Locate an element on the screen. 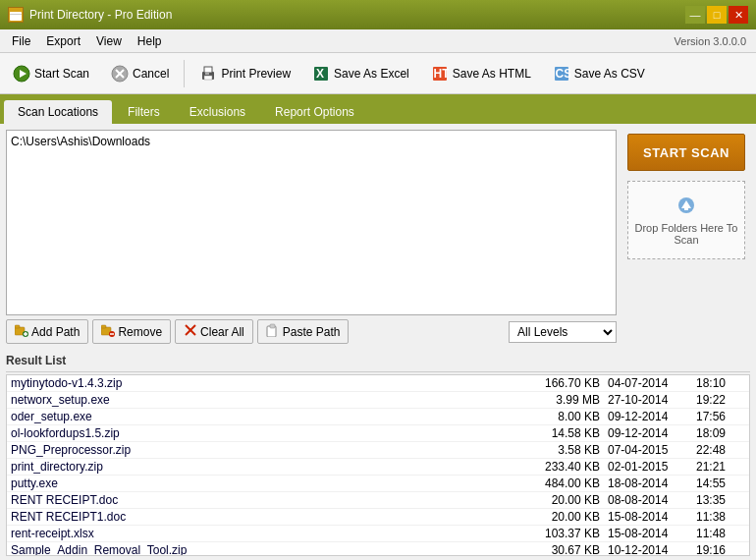 Image resolution: width=756 pixels, height=560 pixels. version-label: Version 3.0.0.0 is located at coordinates (713, 41).